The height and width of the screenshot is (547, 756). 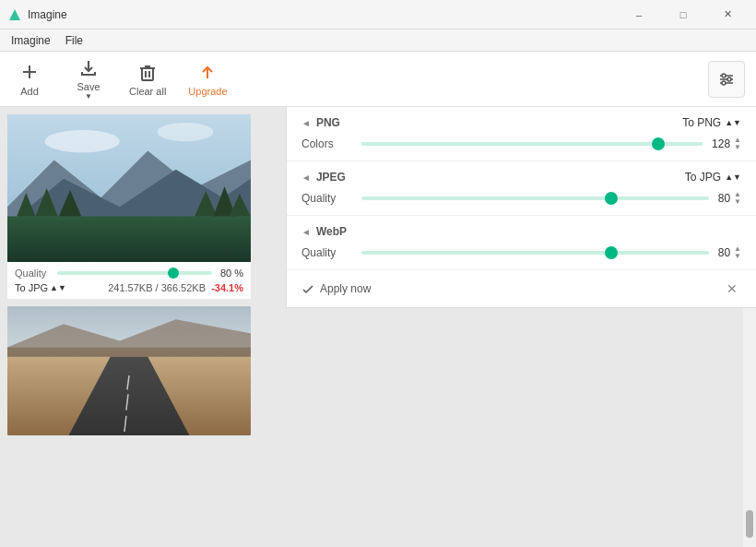 What do you see at coordinates (207, 91) in the screenshot?
I see `upgrade-label: Upgrade` at bounding box center [207, 91].